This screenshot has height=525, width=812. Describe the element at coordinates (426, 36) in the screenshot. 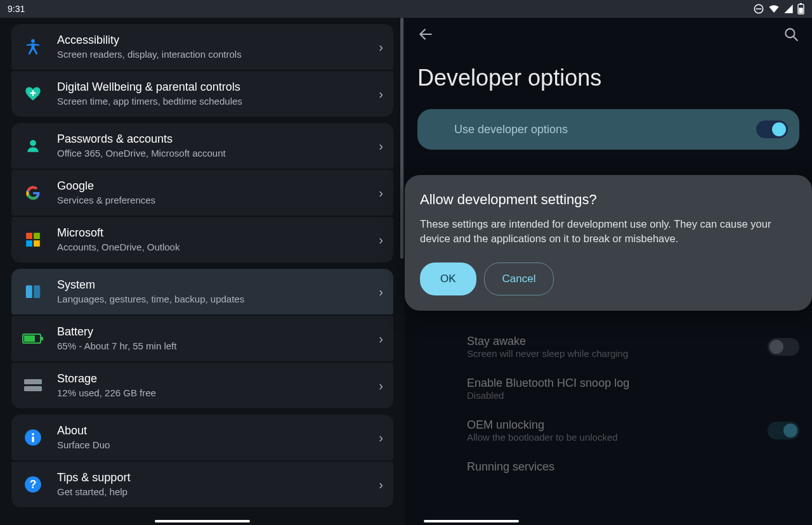

I see `back-button` at that location.